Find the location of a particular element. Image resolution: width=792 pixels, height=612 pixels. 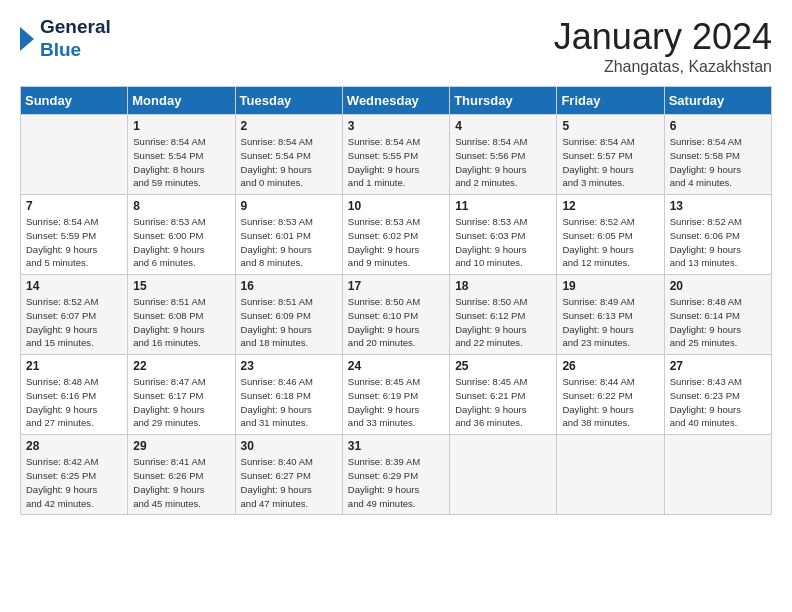

day-cell: 12Sunrise: 8:52 AM Sunset: 6:05 PM Dayli… is located at coordinates (610, 235).